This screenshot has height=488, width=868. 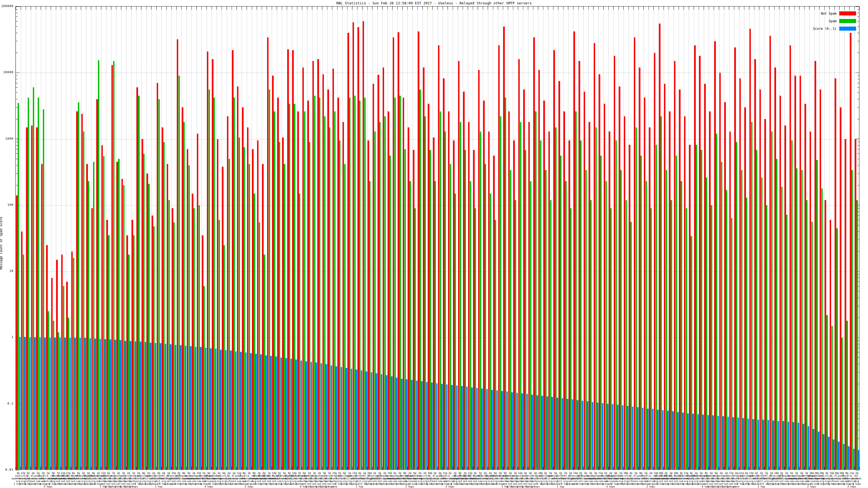 What do you see at coordinates (18, 470) in the screenshot?
I see `y-major-tick` at bounding box center [18, 470].